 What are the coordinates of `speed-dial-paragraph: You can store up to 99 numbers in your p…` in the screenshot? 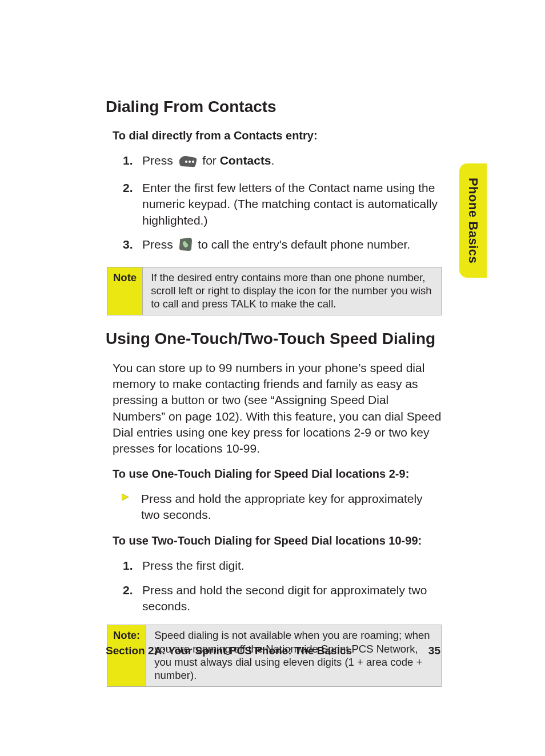 It's located at (278, 409).